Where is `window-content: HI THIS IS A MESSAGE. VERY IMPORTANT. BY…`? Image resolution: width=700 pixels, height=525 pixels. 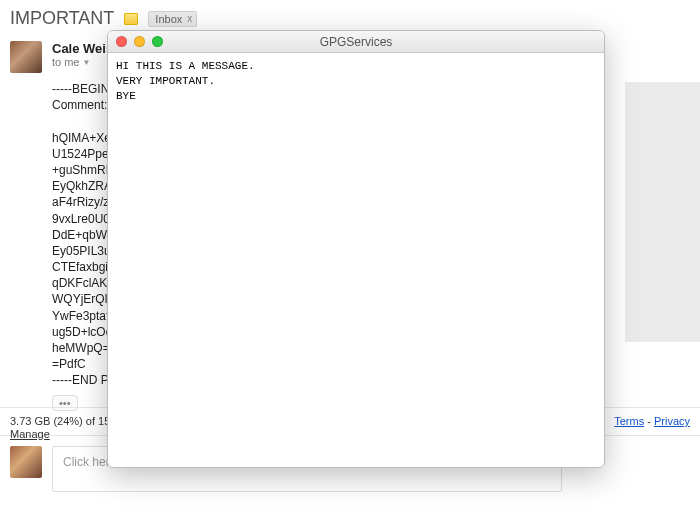
window-content: HI THIS IS A MESSAGE. VERY IMPORTANT. BY… is located at coordinates (356, 82).